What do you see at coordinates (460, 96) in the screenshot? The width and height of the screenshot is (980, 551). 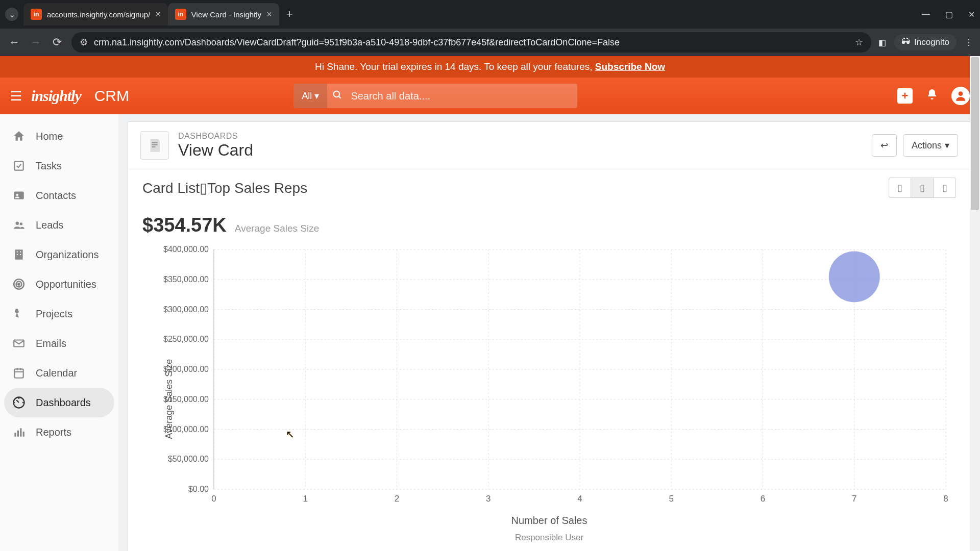 I see `search-input` at bounding box center [460, 96].